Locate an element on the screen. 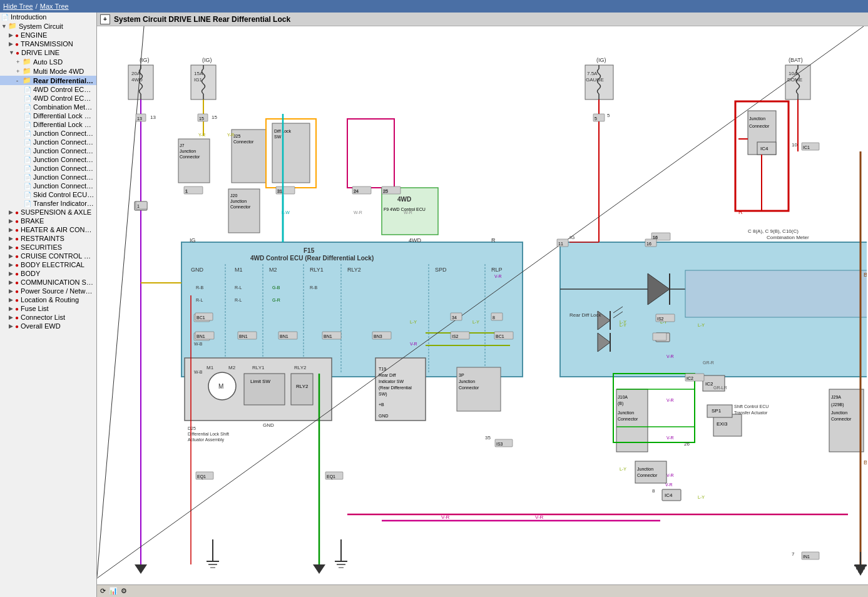  sidebar-item-label-power-source: Power Source / Networ... is located at coordinates (58, 291).